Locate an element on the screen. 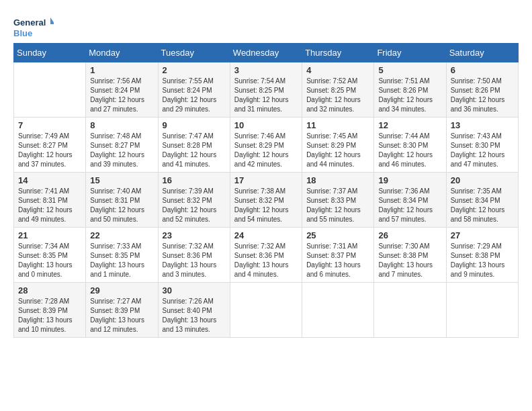  calendar-cell: 10 Sunrise: 7:46 AM Sunset: 8:29 PM Dayl… is located at coordinates (266, 145).